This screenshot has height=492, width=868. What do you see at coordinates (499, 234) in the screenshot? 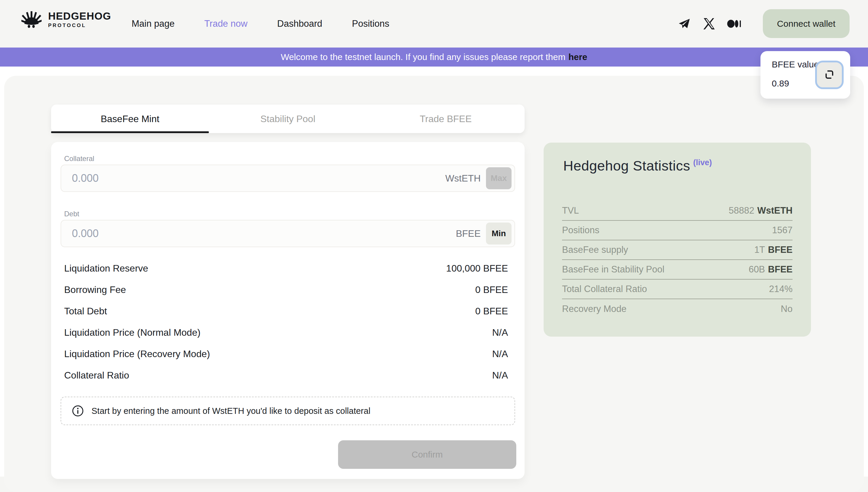
I see `min-button: Min` at bounding box center [499, 234].